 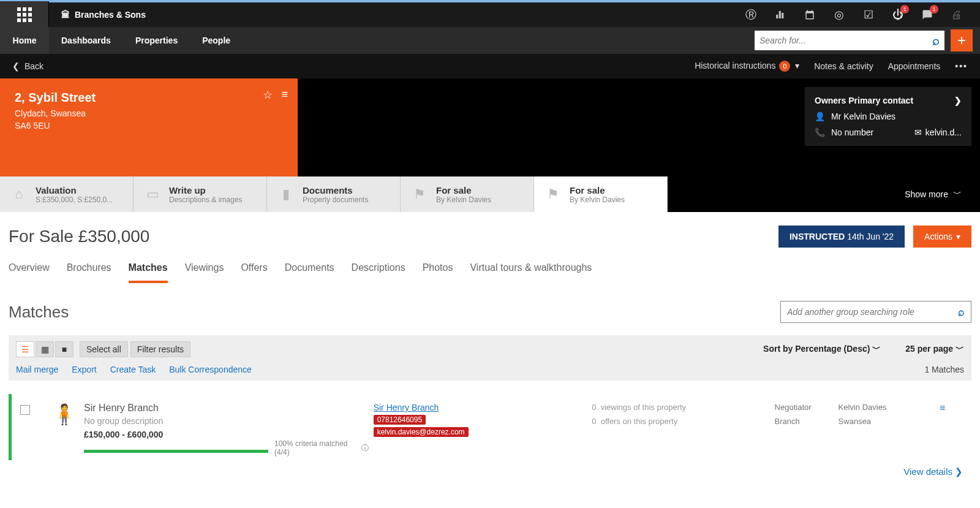 What do you see at coordinates (935, 349) in the screenshot?
I see `perpage-dropdown: 25 per page ﹀` at bounding box center [935, 349].